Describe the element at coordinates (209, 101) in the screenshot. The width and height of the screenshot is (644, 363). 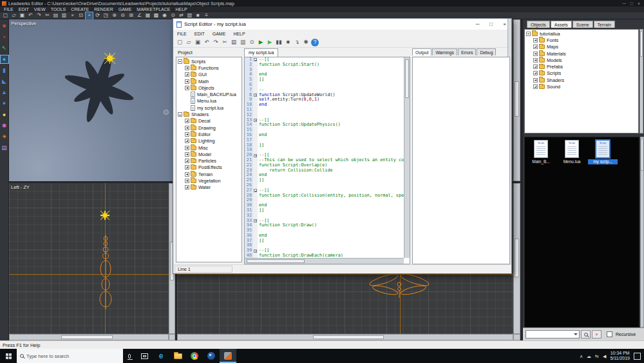
I see `tree-item: Menu.lua` at that location.